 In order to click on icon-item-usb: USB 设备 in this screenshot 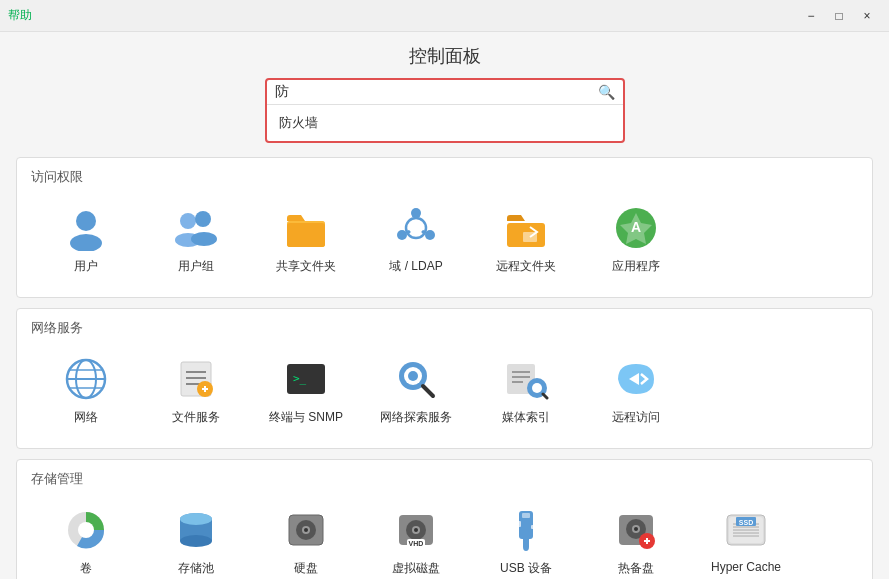, I will do `click(526, 538)`.